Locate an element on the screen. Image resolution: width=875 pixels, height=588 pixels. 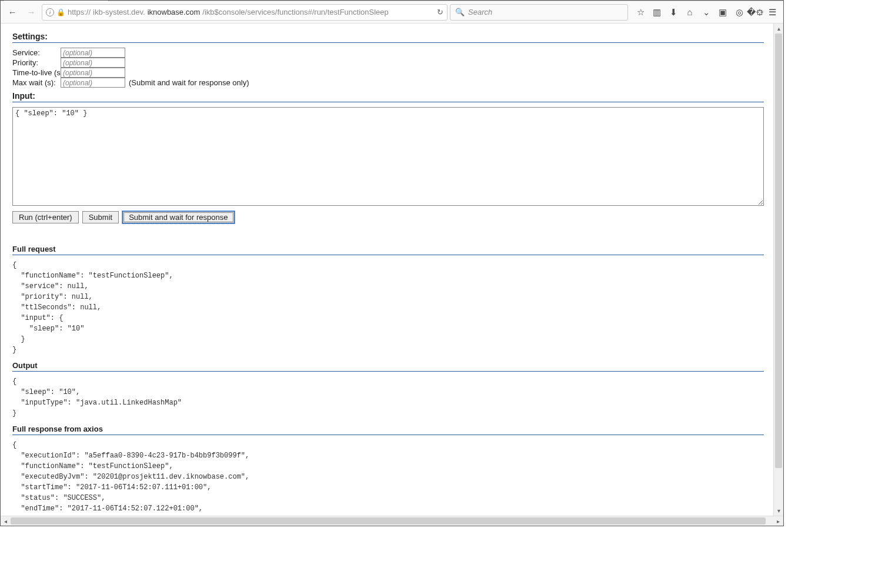
input-heading: Input: is located at coordinates (388, 96).